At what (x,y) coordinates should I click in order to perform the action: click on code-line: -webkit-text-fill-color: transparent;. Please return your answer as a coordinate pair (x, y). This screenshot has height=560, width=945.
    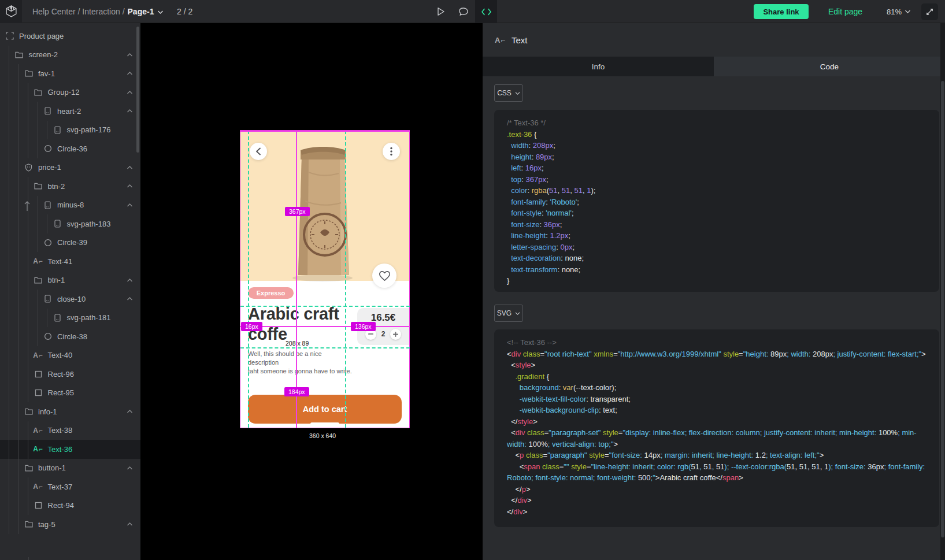
    Looking at the image, I should click on (717, 399).